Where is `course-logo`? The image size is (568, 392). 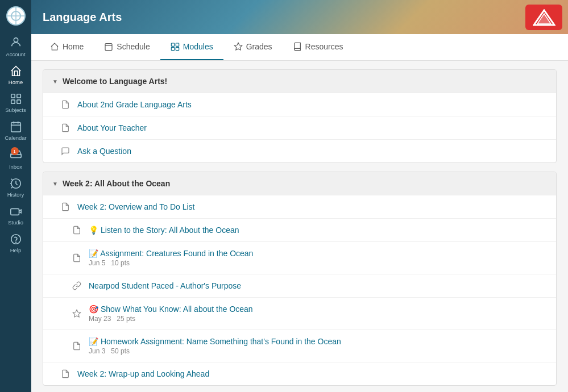
course-logo is located at coordinates (544, 17).